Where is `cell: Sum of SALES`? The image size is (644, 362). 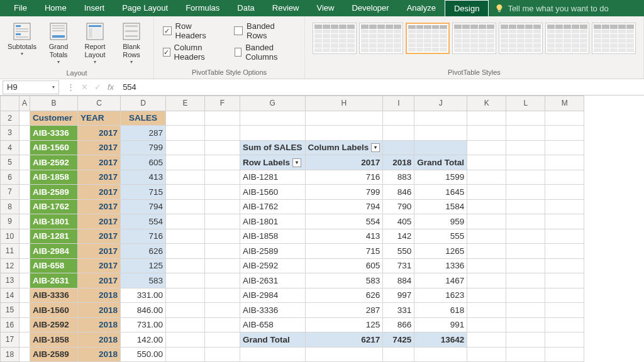 cell: Sum of SALES is located at coordinates (273, 148).